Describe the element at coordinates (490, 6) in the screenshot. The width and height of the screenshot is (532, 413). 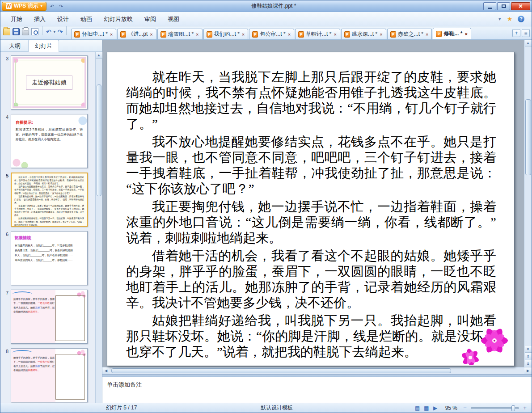
I see `minimize-button` at that location.